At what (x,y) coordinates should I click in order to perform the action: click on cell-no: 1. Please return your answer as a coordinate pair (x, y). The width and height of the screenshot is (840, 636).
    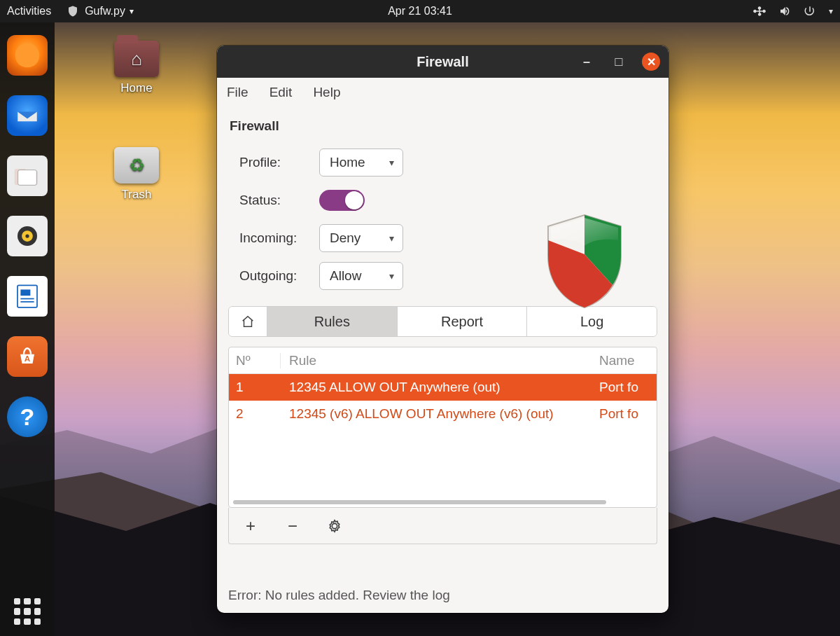
    Looking at the image, I should click on (255, 387).